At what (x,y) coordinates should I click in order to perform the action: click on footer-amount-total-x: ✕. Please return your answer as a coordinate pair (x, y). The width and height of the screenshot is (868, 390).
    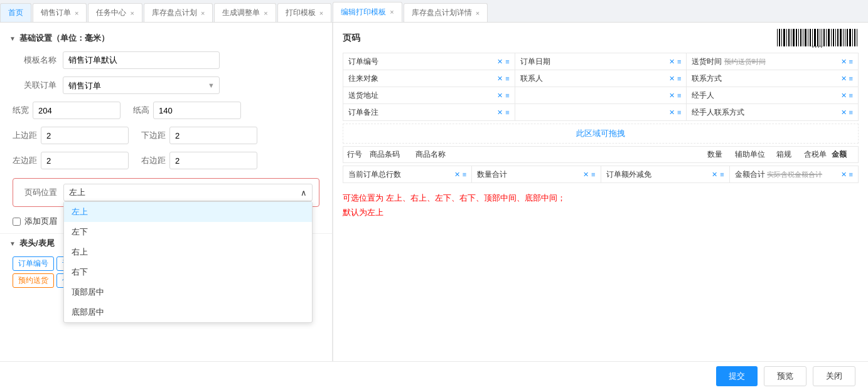
    Looking at the image, I should click on (844, 174).